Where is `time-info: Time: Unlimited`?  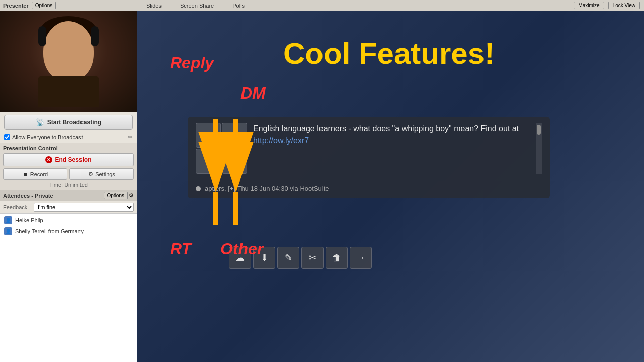 time-info: Time: Unlimited is located at coordinates (68, 185).